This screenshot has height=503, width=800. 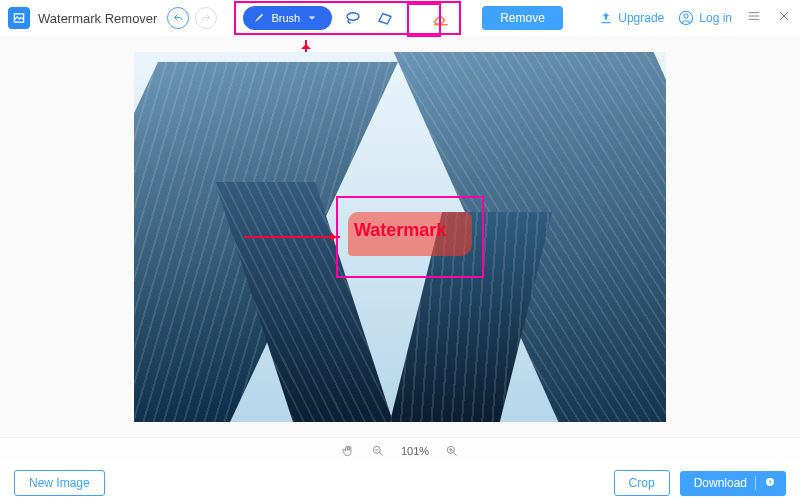 I want to click on download-split-divider, so click(x=756, y=483).